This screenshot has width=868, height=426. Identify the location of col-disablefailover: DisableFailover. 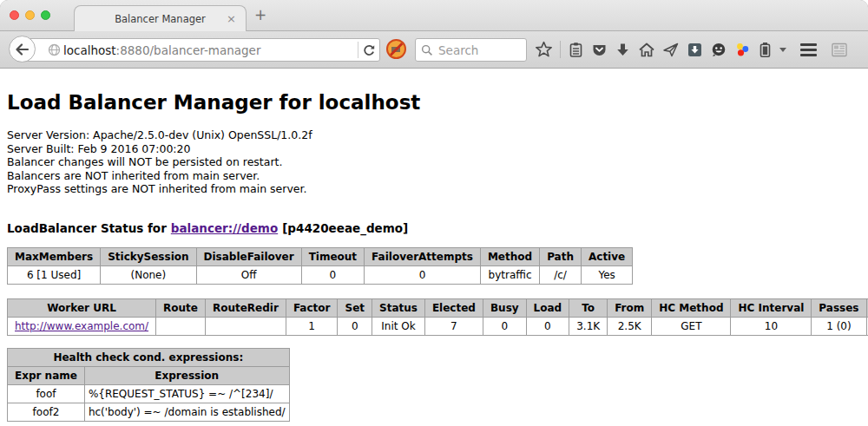
(248, 257).